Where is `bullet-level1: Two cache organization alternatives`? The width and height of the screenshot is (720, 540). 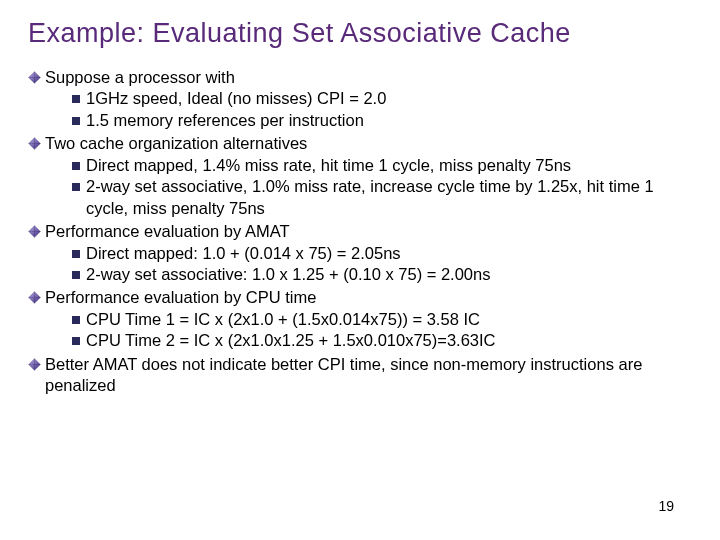
bullet-level1: Two cache organization alternatives is located at coordinates (360, 144).